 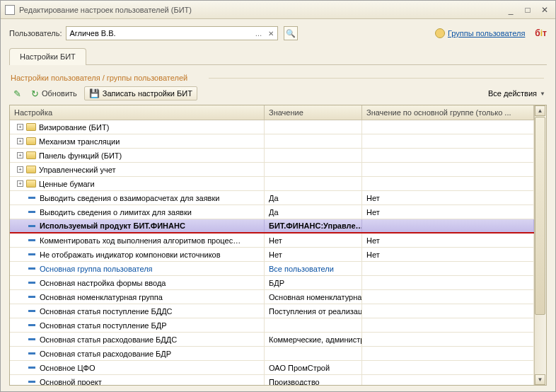 What do you see at coordinates (440, 33) in the screenshot?
I see `user-group-icon` at bounding box center [440, 33].